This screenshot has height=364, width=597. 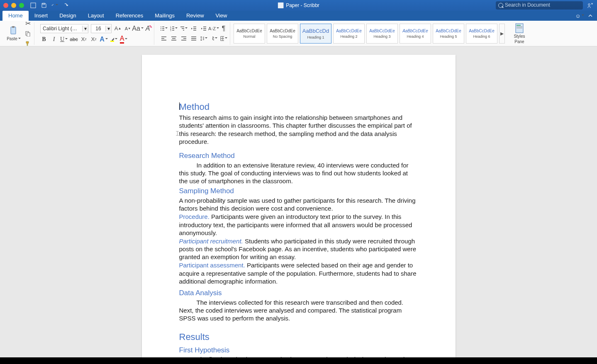 What do you see at coordinates (448, 34) in the screenshot?
I see `style-heading-5: AaBbCcDdEeHeading 5` at bounding box center [448, 34].